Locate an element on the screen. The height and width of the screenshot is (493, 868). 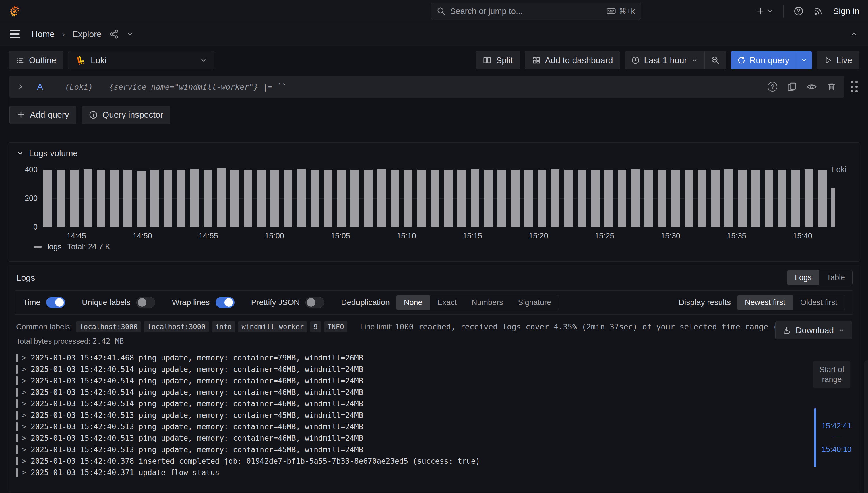
tab-table: Table is located at coordinates (836, 278).